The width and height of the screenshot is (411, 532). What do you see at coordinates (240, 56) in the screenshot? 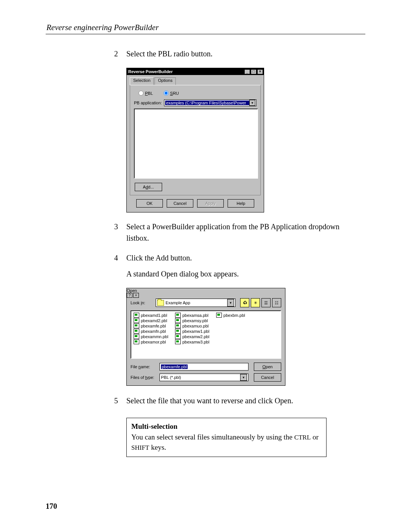
I see `step-text: Select the PBL radio button.` at bounding box center [240, 56].